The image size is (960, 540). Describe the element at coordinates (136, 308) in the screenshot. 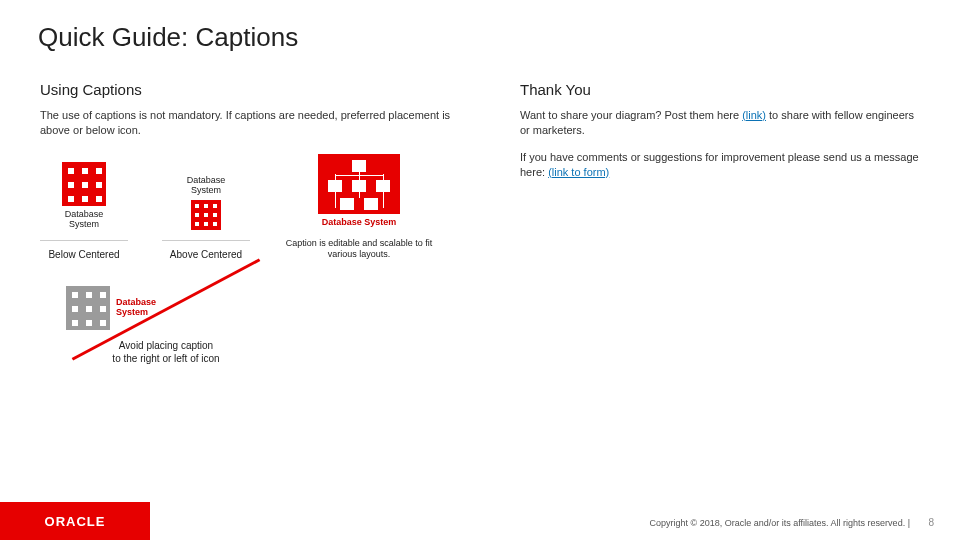

I see `caption-side: Database System` at that location.